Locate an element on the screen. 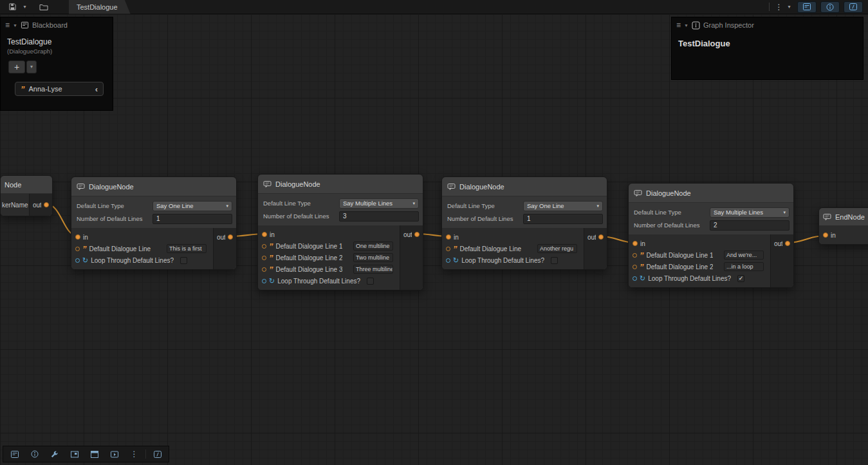 Image resolution: width=868 pixels, height=465 pixels. dialogue-line-field: Three multiline is located at coordinates (373, 269).